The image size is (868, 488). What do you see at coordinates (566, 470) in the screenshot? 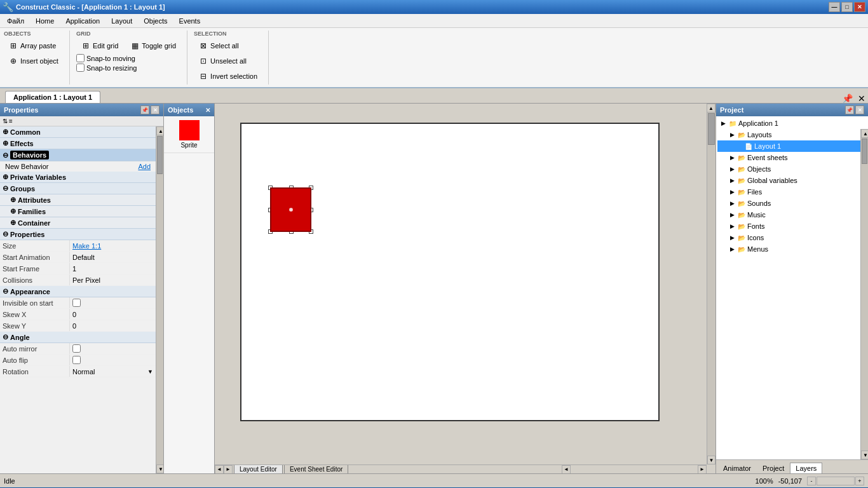
I see `canvas-hscroll-left: ◄` at bounding box center [566, 470].